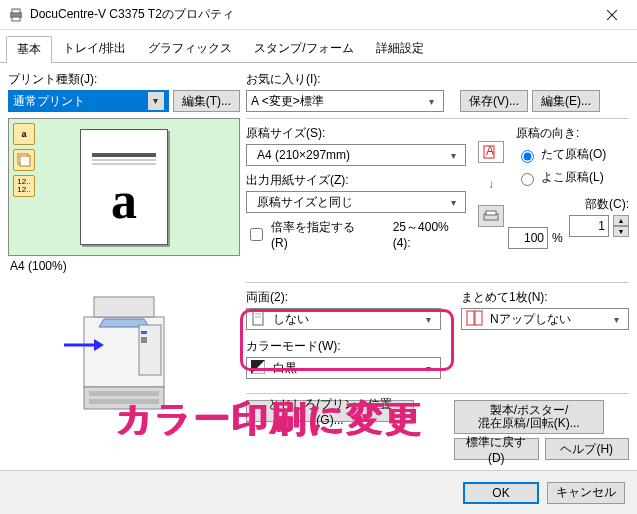 This screenshot has height=514, width=637. Describe the element at coordinates (586, 493) in the screenshot. I see `cancel-button: キャンセル` at that location.